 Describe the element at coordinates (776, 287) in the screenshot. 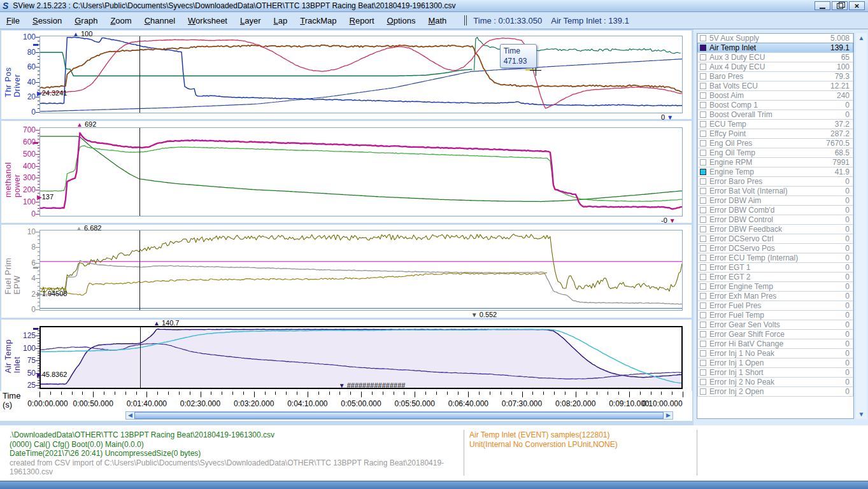

I see `channel-row: Error Engine Temp0` at that location.